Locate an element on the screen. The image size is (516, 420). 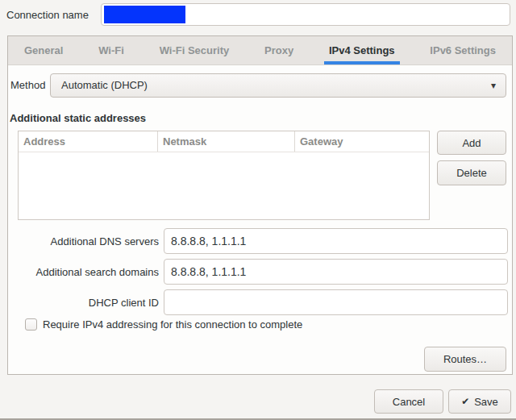
delete-button: Delete is located at coordinates (472, 173).